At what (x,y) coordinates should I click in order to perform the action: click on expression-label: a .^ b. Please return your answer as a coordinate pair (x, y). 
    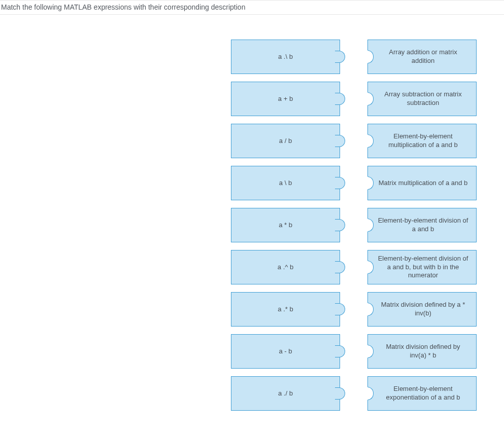
    Looking at the image, I should click on (285, 268).